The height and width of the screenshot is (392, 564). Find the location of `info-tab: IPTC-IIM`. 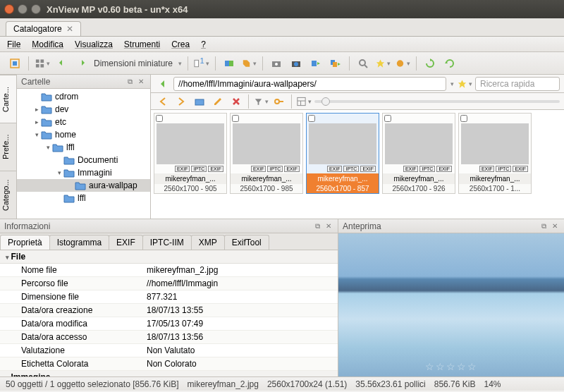

info-tab: IPTC-IIM is located at coordinates (167, 243).